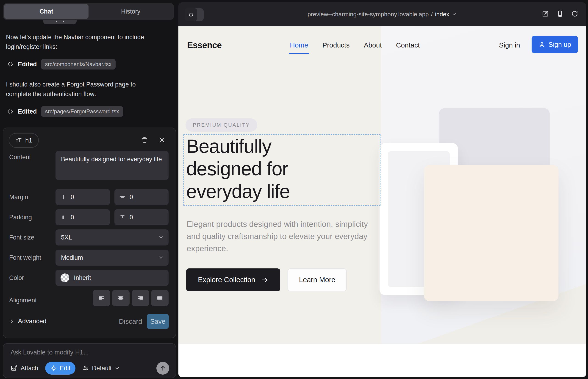 The height and width of the screenshot is (379, 588). What do you see at coordinates (372, 45) in the screenshot?
I see `nav-link-about: About` at bounding box center [372, 45].